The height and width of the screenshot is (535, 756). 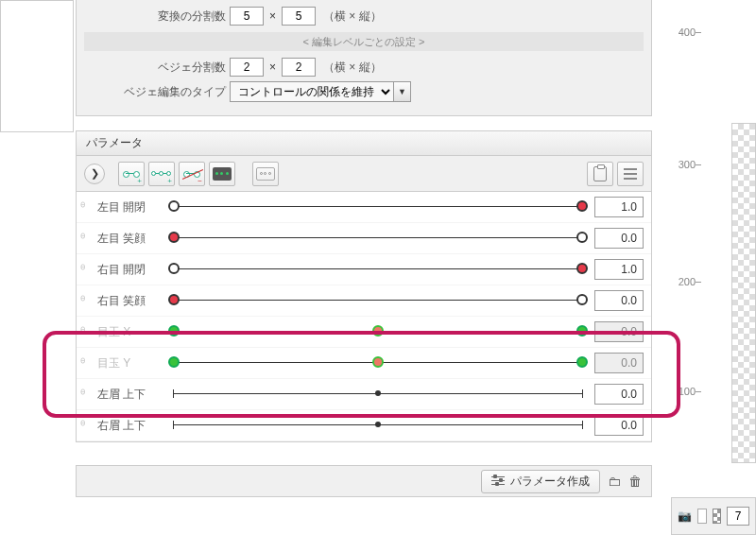 I want to click on rect-icon, so click(x=702, y=516).